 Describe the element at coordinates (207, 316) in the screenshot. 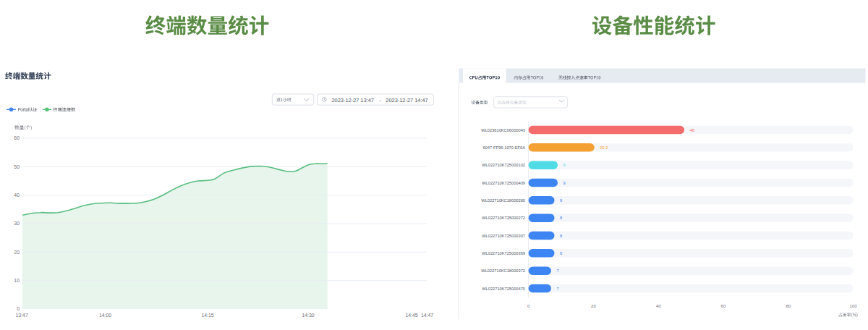

I see `svg-text: 14:15` at that location.